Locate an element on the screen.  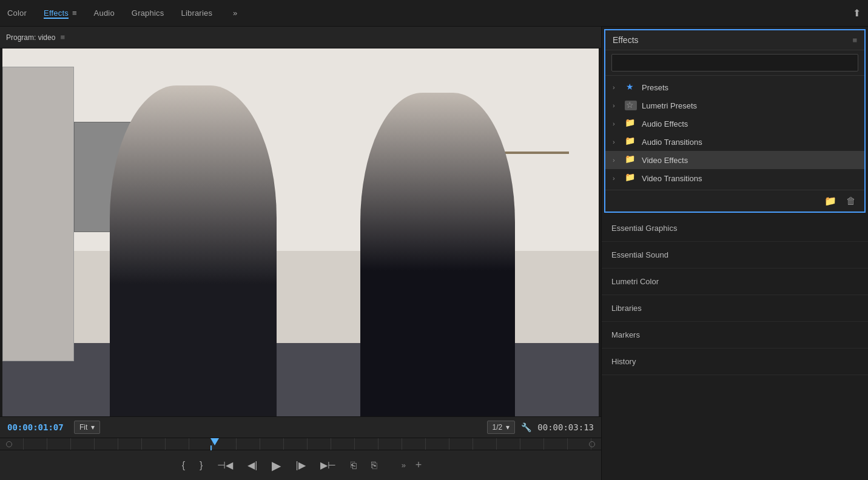
effects-new-folder-button: 📁 is located at coordinates (830, 201).